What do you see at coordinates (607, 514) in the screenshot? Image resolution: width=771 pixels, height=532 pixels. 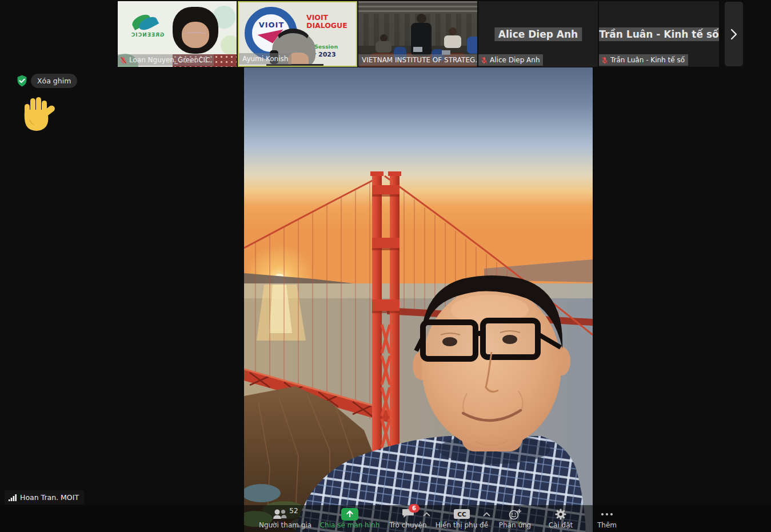 I see `more-ellipsis-icon` at bounding box center [607, 514].